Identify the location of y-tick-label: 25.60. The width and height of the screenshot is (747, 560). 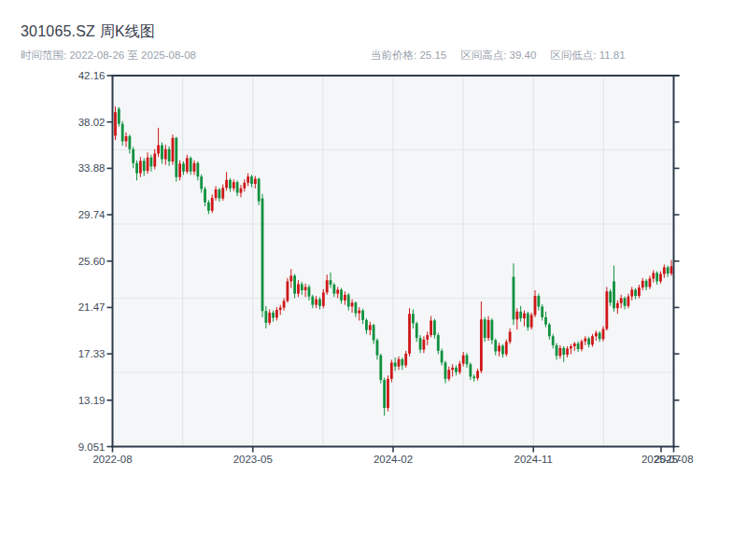
(92, 261).